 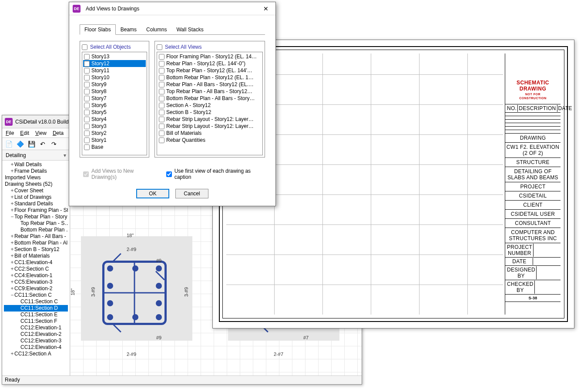 I want to click on object-item: Story12, so click(x=114, y=64).